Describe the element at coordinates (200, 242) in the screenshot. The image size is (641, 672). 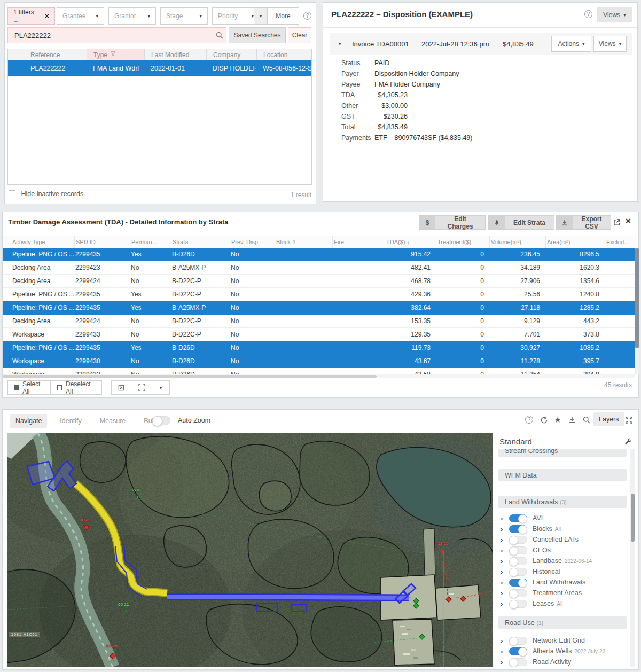
I see `col-strata: Strata` at that location.